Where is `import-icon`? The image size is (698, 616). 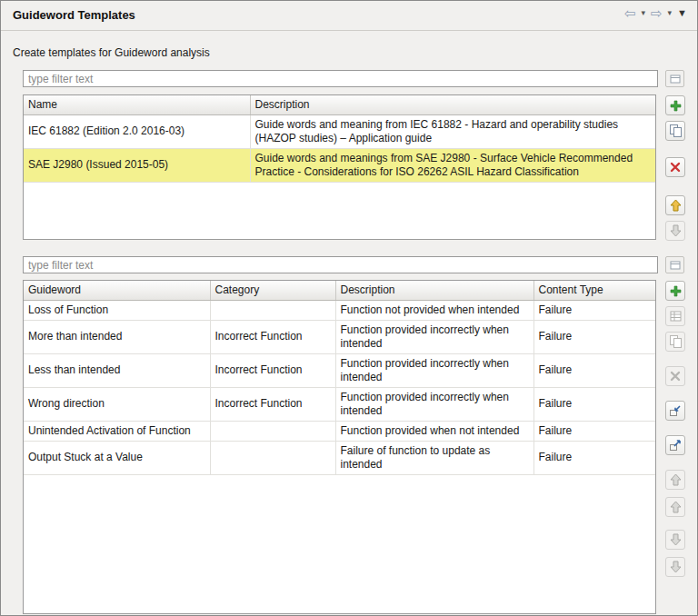
import-icon is located at coordinates (675, 411).